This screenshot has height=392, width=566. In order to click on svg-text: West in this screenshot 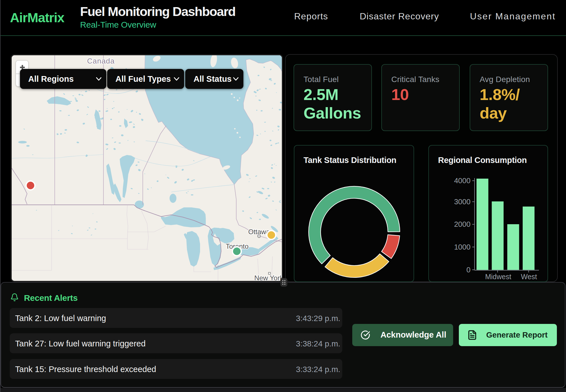, I will do `click(529, 277)`.